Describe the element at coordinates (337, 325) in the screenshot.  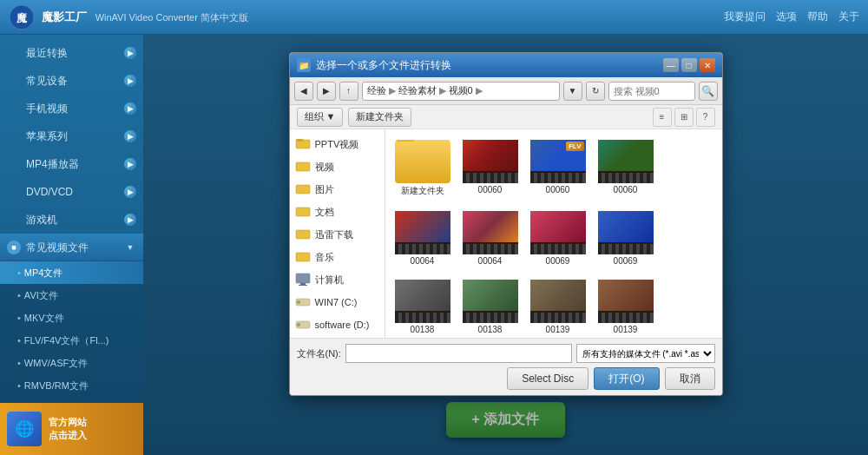
I see `nav-drive-d: software (D:)` at that location.